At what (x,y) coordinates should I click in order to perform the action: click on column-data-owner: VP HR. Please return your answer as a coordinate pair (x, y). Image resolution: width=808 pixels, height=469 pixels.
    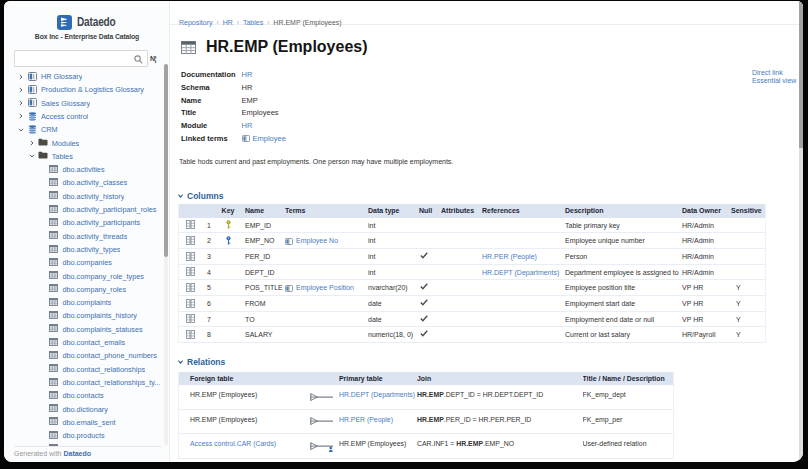
    Looking at the image, I should click on (706, 288).